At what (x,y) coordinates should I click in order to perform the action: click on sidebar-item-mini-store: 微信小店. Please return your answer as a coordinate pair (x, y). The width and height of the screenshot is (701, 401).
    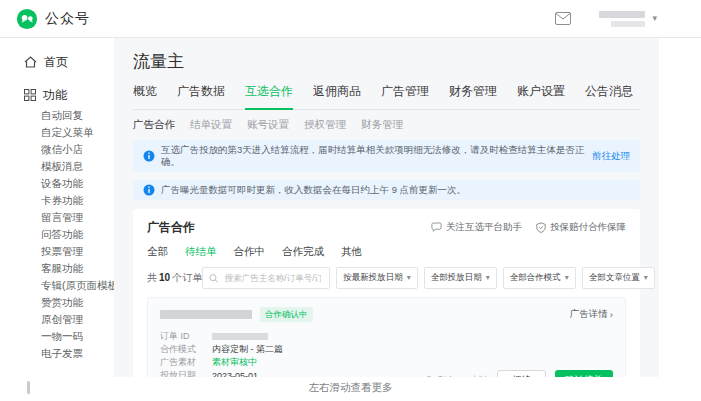
    Looking at the image, I should click on (57, 150).